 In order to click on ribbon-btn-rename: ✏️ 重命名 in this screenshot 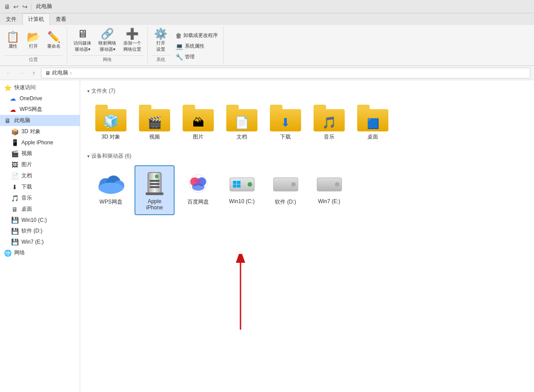, I will do `click(54, 41)`.